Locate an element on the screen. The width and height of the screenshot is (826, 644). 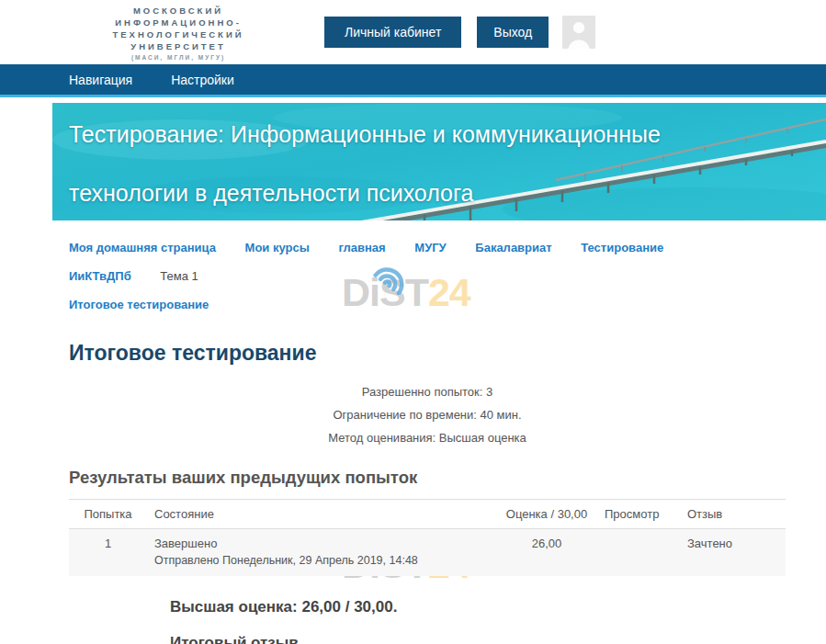
person-icon is located at coordinates (579, 32).